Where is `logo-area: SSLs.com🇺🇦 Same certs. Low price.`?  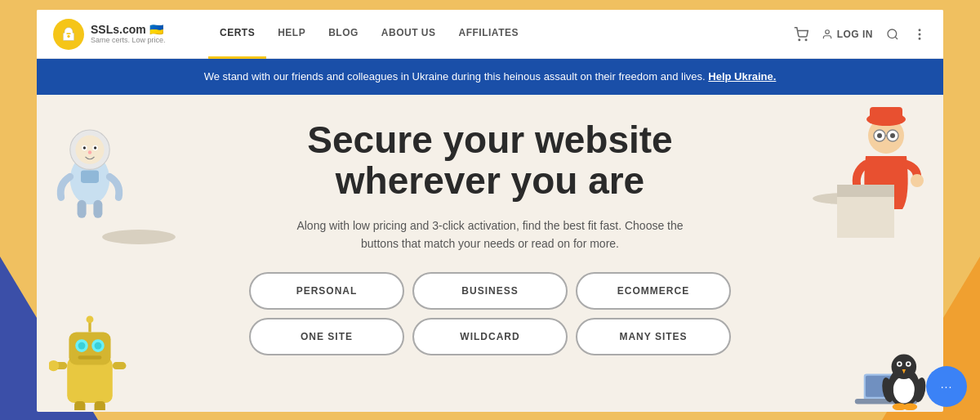
logo-area: SSLs.com🇺🇦 Same certs. Low price. is located at coordinates (118, 34).